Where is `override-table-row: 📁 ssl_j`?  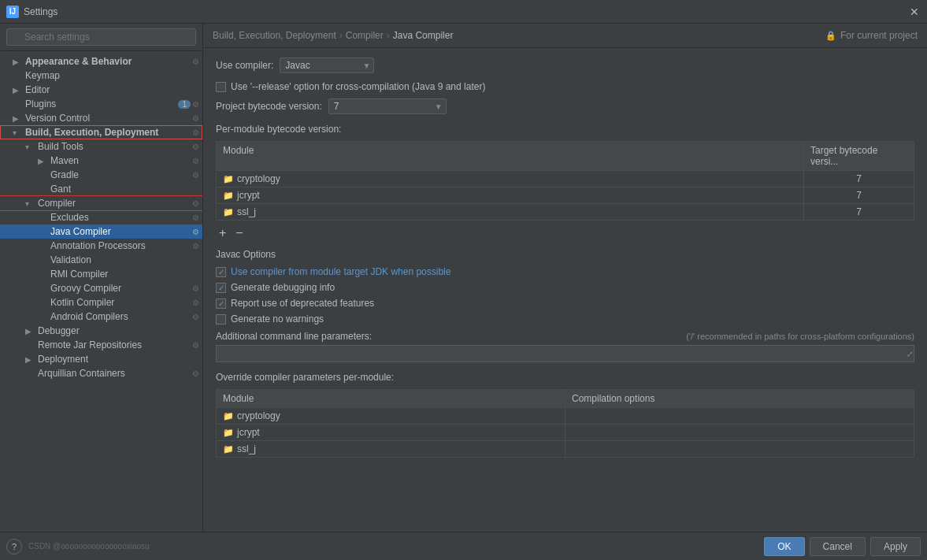
override-table-row: 📁 ssl_j is located at coordinates (565, 449).